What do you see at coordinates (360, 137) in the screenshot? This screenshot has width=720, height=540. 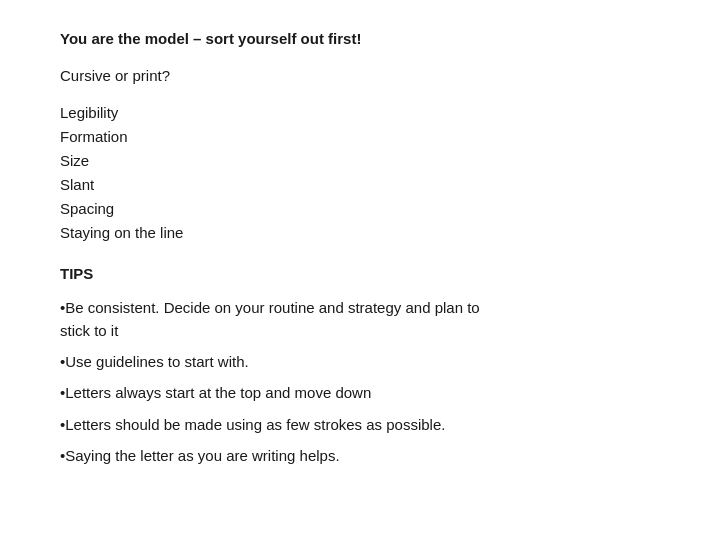 I see `list-item-formation: Formation` at bounding box center [360, 137].